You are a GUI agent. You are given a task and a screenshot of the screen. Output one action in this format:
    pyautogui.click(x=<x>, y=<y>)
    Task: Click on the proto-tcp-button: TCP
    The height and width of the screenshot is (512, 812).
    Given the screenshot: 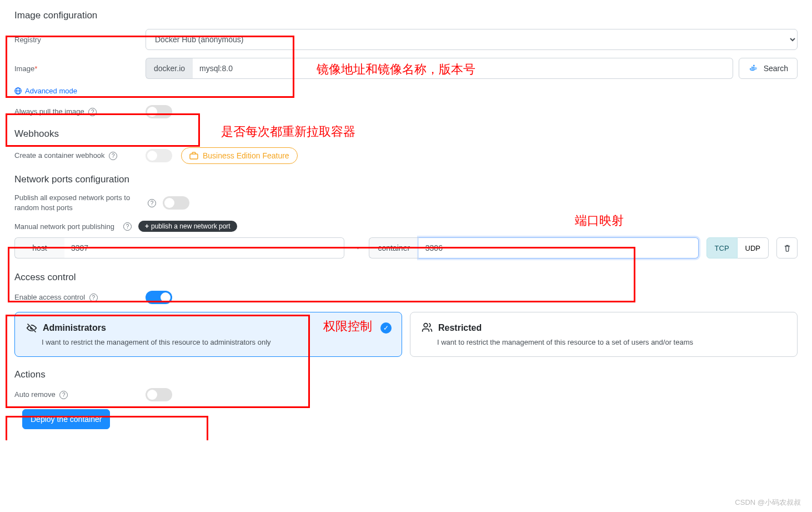 What is the action you would take?
    pyautogui.click(x=722, y=248)
    